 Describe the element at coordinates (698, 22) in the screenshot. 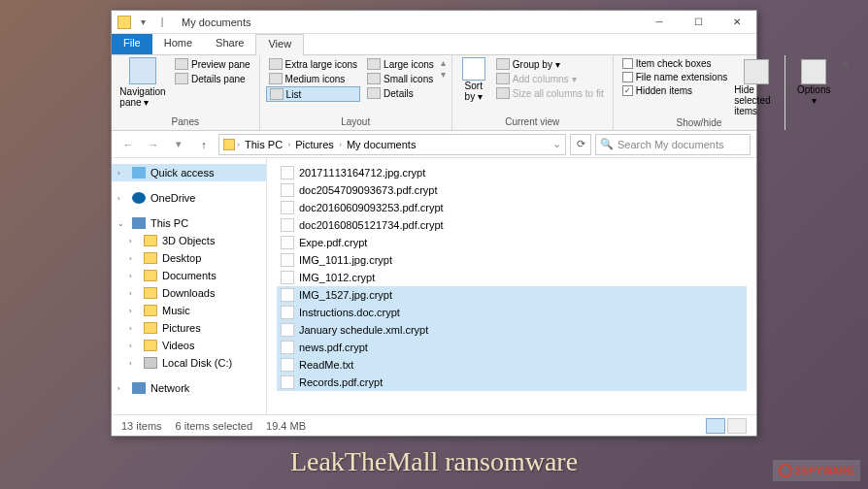

I see `maximize-button: ☐` at that location.